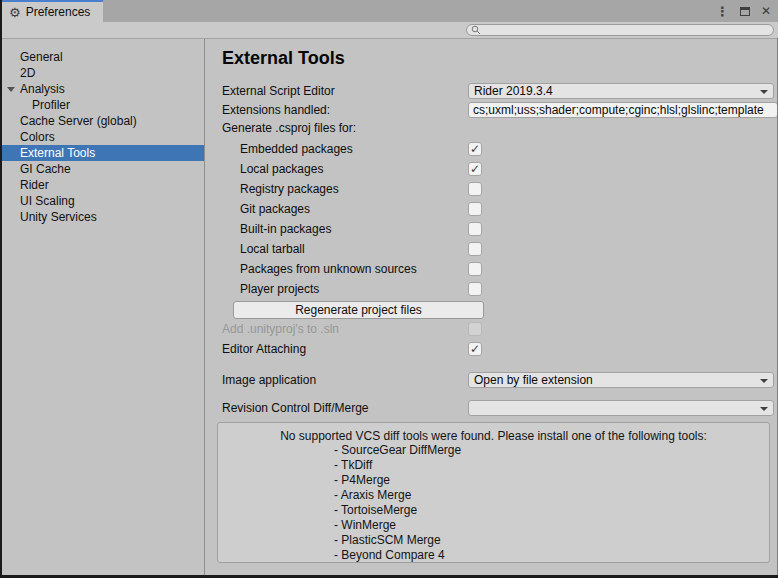 The height and width of the screenshot is (578, 778). I want to click on helpbox-tool: - P4Merge, so click(552, 480).